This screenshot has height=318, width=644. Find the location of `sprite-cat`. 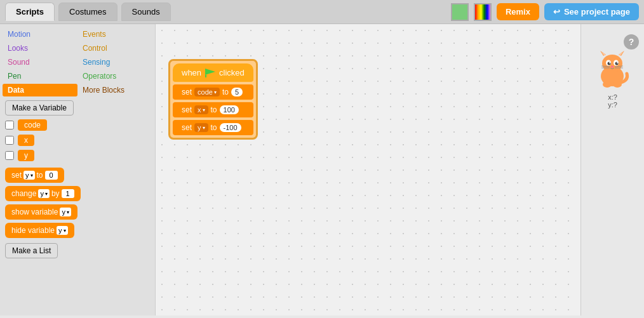

sprite-cat is located at coordinates (612, 70).